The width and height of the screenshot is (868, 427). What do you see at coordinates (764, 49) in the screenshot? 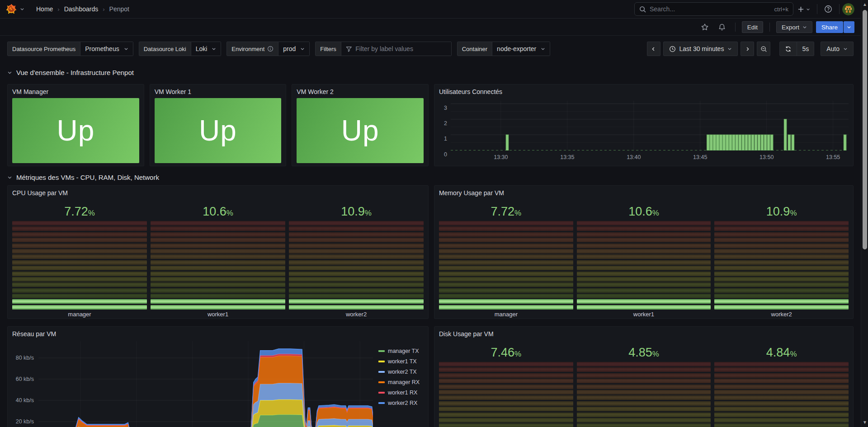
I see `zoom-out-time-button` at bounding box center [764, 49].